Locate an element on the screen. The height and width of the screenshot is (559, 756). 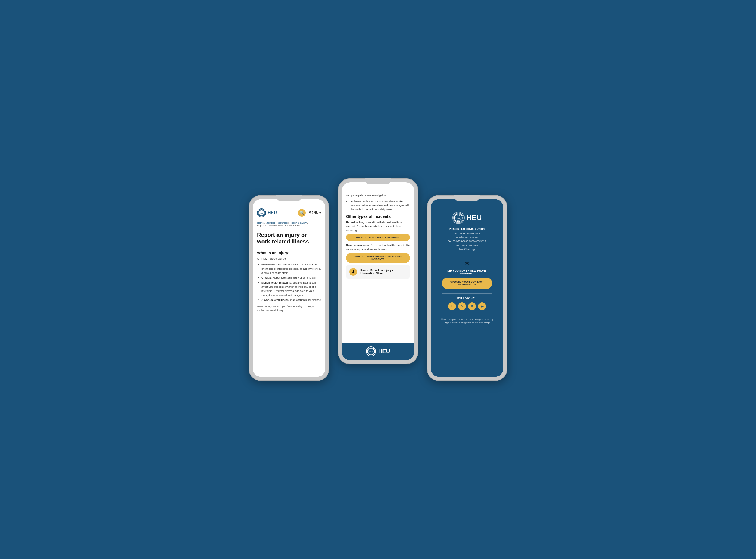
move-section: ✉ DID YOU MOVE? NEW PHONE NUMBER? UPDATE… is located at coordinates (467, 275).